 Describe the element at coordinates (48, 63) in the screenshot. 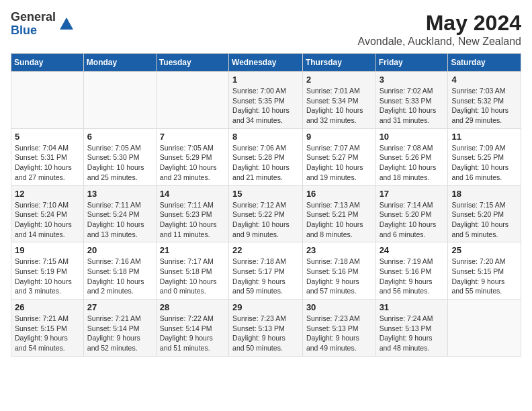

I see `header-sunday: Sunday` at that location.